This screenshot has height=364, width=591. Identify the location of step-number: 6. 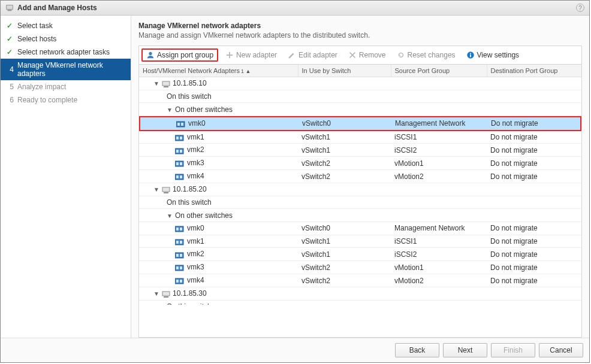
(10, 100).